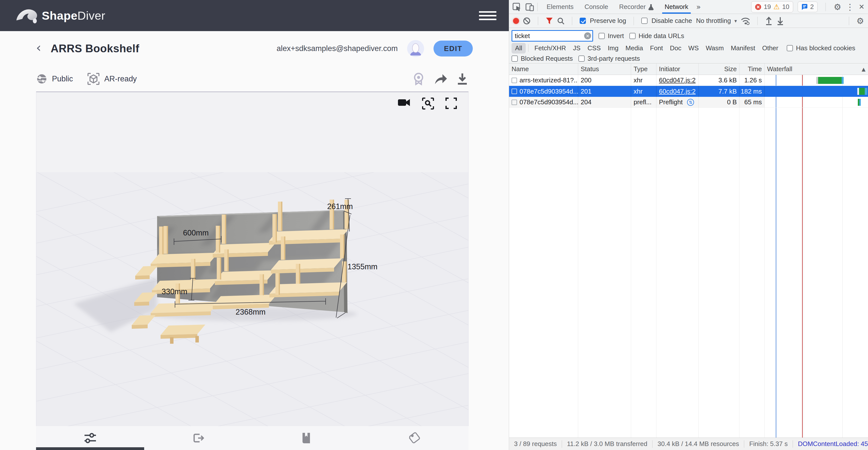 The height and width of the screenshot is (450, 868). What do you see at coordinates (453, 49) in the screenshot?
I see `edit-button: EDIT` at bounding box center [453, 49].